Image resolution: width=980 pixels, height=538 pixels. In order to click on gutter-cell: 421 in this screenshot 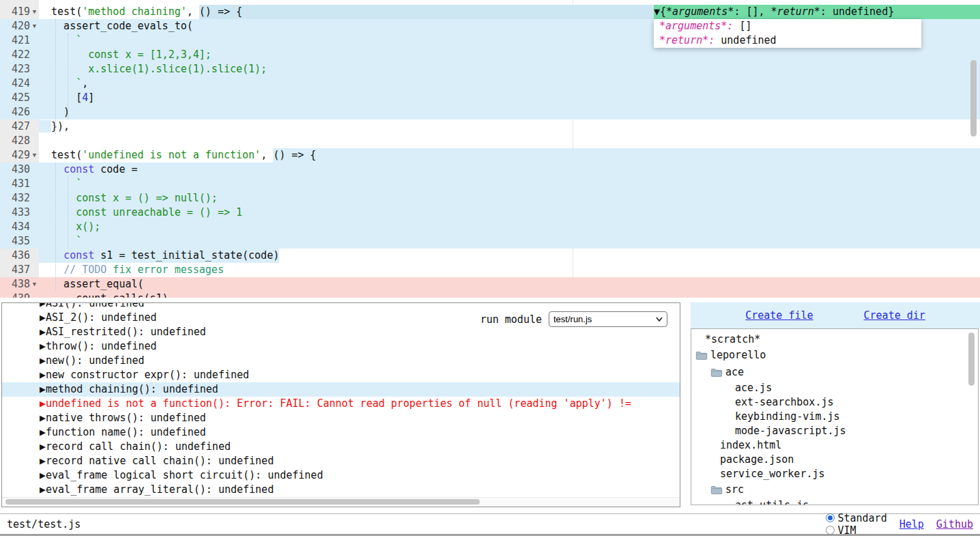, I will do `click(19, 41)`.